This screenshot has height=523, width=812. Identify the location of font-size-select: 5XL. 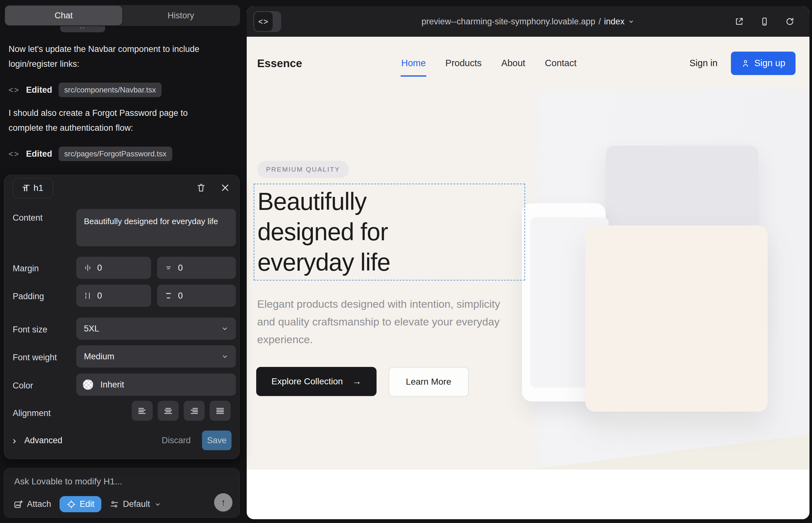
(156, 329).